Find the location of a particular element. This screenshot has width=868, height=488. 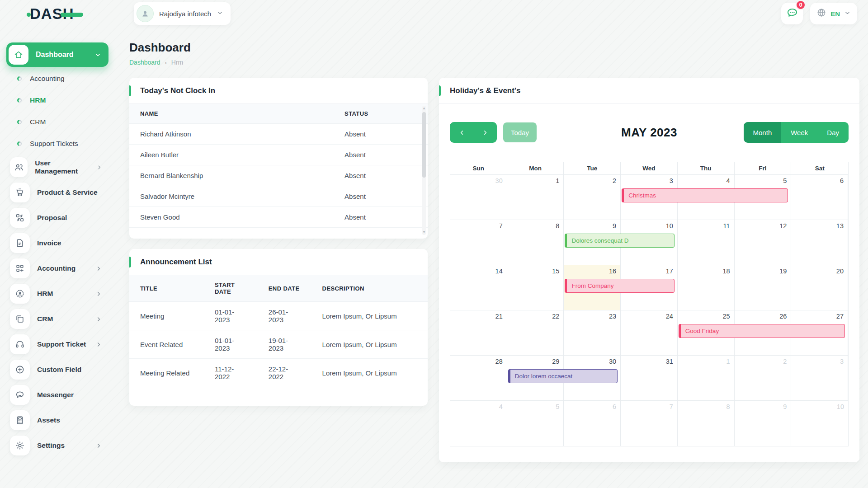

table-row: Richard Atkinson Absent is located at coordinates (278, 134).